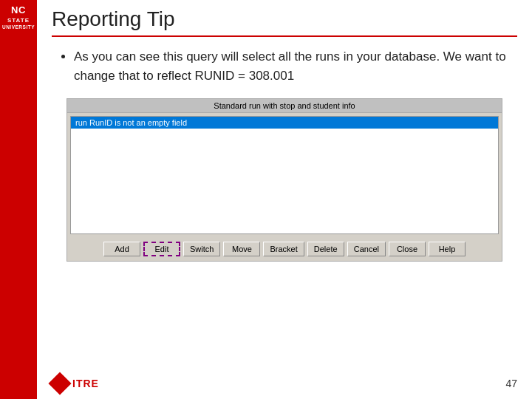 The image size is (532, 399). Describe the element at coordinates (284, 22) in the screenshot. I see `page-title-area: Reporting Tip` at that location.